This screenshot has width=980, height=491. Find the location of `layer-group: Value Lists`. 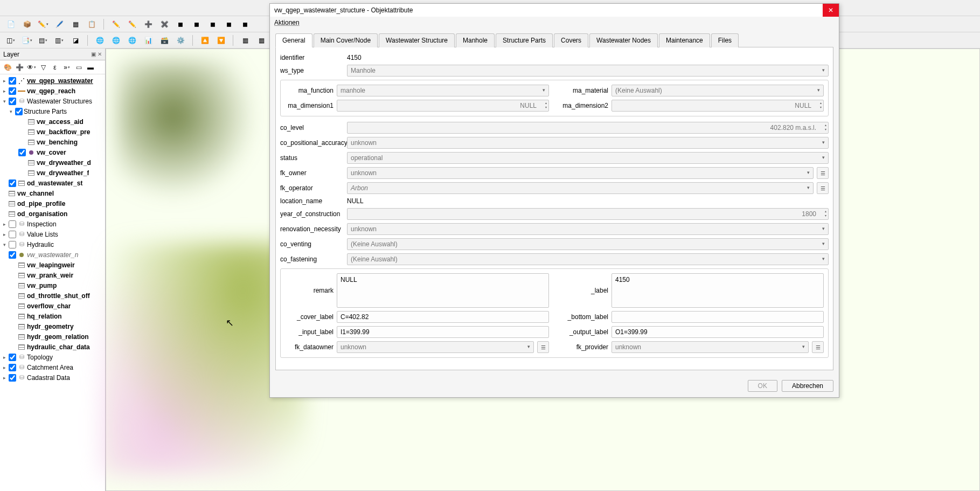

layer-group: Value Lists is located at coordinates (43, 234).